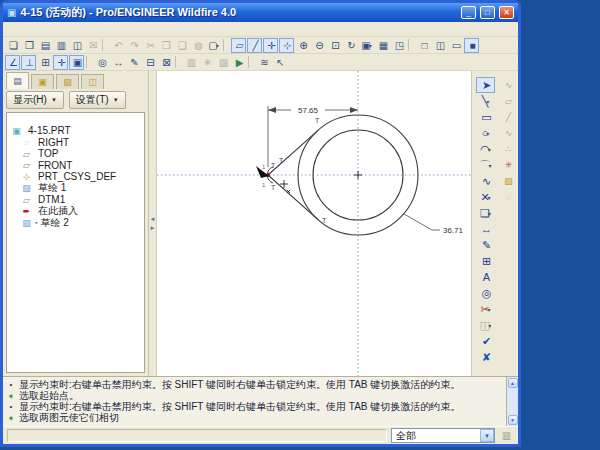 Image resolution: width=600 pixels, height=450 pixels. What do you see at coordinates (92, 82) in the screenshot?
I see `connections-tab: ◫` at bounding box center [92, 82].